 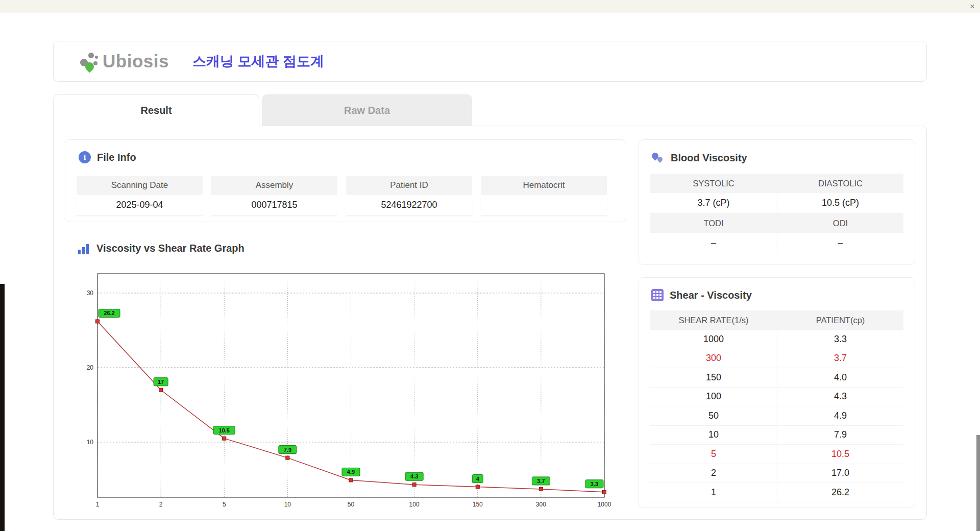 I want to click on shear-table-header-row: SHEAR RATE(1/s) PATIENT(cp), so click(x=777, y=320).